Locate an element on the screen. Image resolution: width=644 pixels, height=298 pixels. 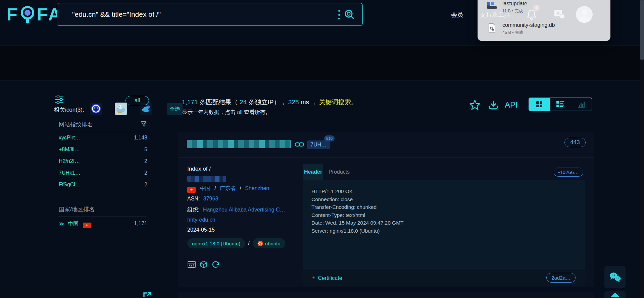
port-badge: 443 is located at coordinates (575, 142).